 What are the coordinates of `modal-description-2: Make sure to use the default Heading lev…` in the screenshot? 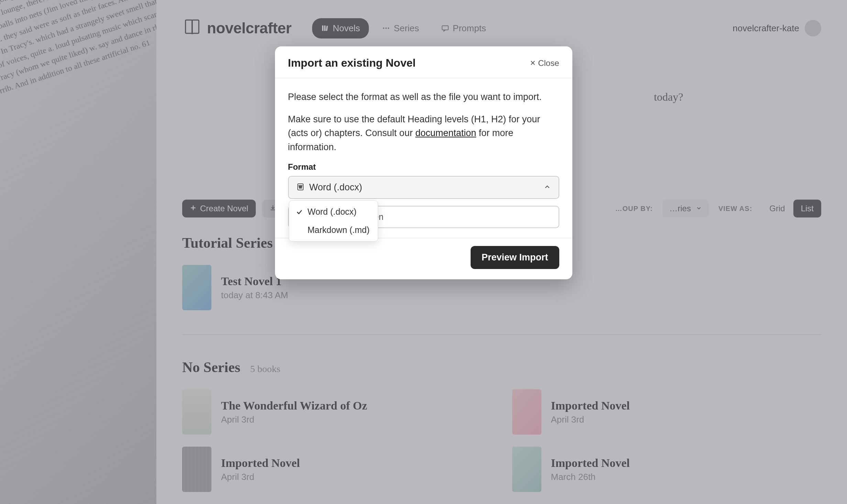 It's located at (424, 133).